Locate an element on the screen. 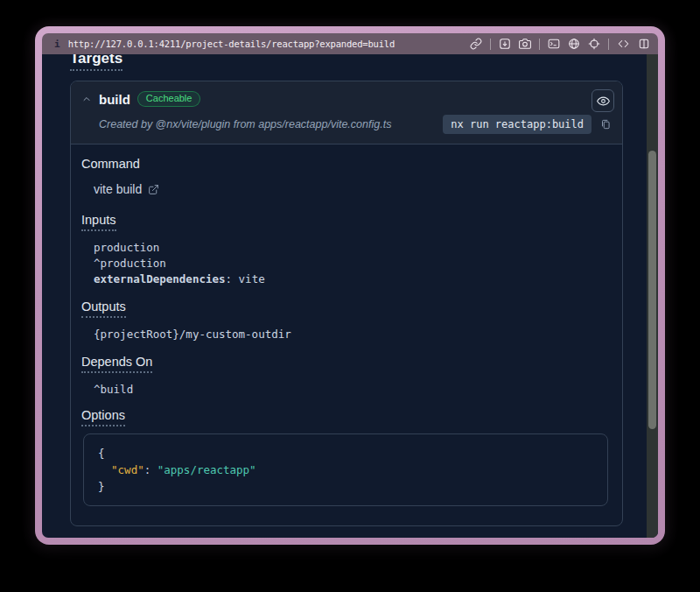  build-card-header: build Cacheable Created by @nx/vite/plug… is located at coordinates (346, 113).